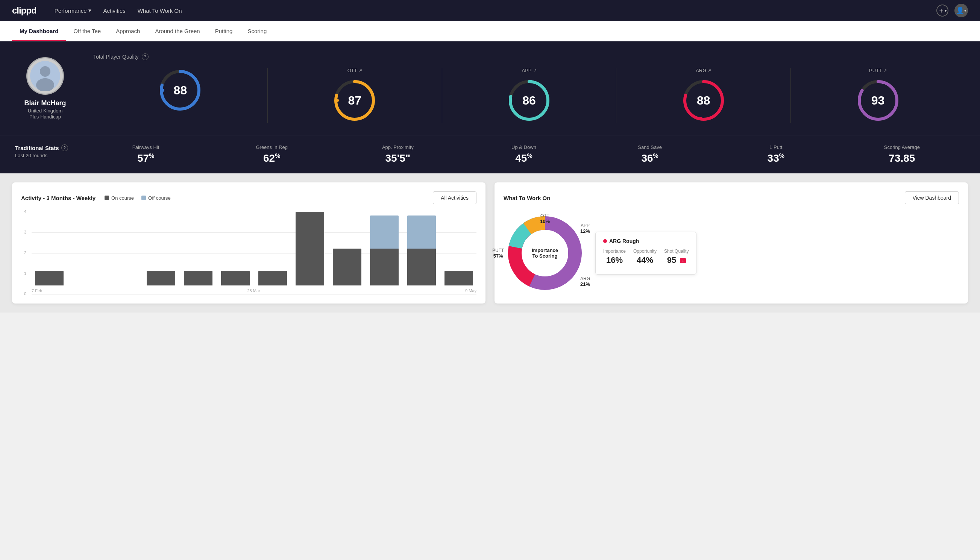 The width and height of the screenshot is (980, 560). Describe the element at coordinates (545, 256) in the screenshot. I see `donut-center-line2: To Scoring` at that location.